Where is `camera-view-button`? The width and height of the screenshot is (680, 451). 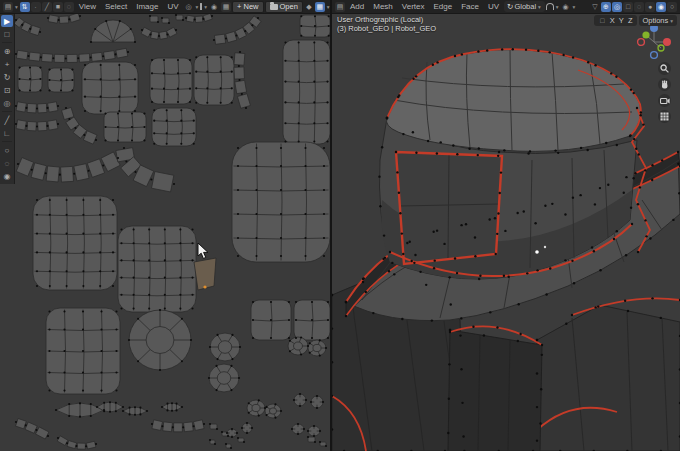
camera-view-button is located at coordinates (664, 100).